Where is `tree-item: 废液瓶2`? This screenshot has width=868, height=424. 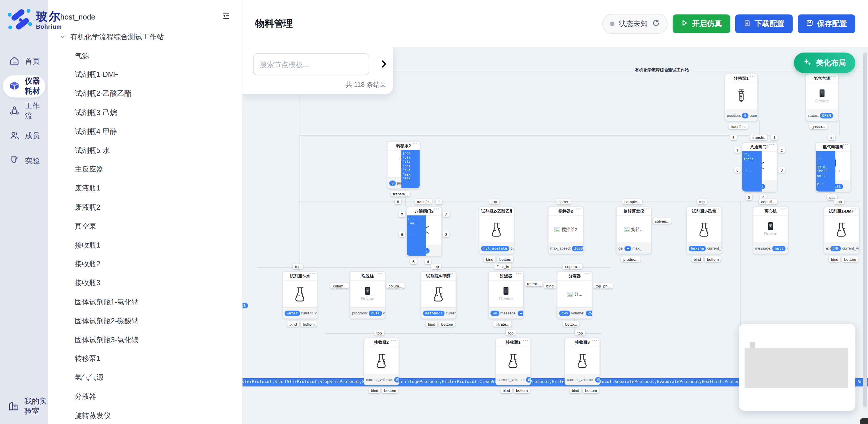
tree-item: 废液瓶2 is located at coordinates (145, 207).